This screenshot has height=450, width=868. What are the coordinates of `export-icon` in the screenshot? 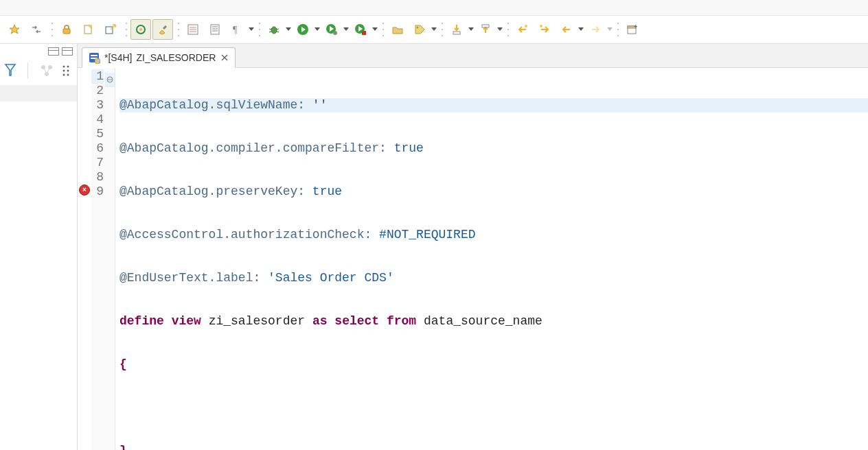 It's located at (111, 29).